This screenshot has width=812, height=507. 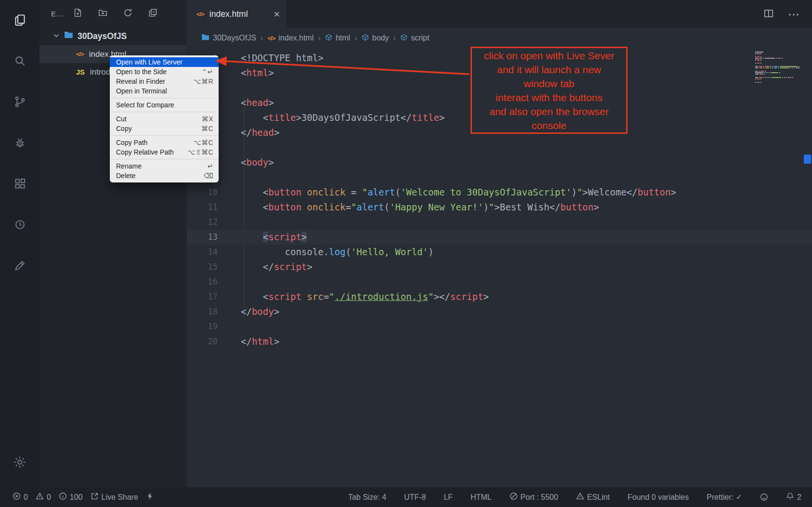 What do you see at coordinates (549, 91) in the screenshot?
I see `annotation-text: click on open with Live Sever and it wil…` at bounding box center [549, 91].